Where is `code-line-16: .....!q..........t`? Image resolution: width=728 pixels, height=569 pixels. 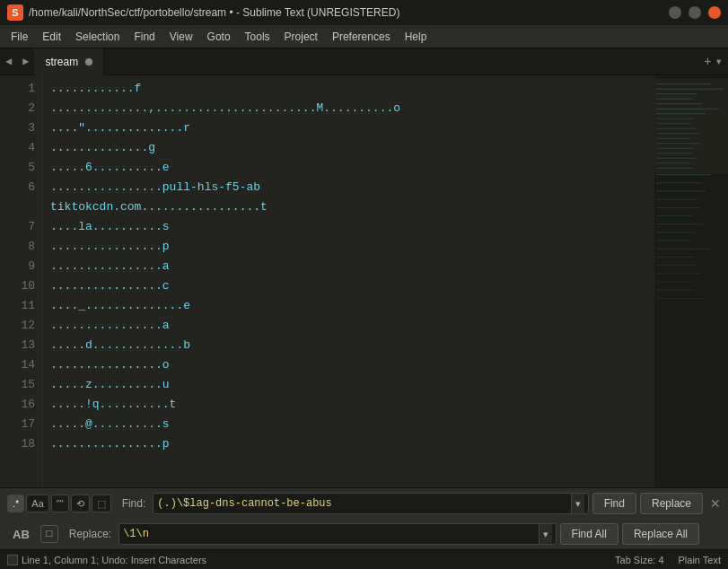 code-line-16: .....!q..........t is located at coordinates (350, 405).